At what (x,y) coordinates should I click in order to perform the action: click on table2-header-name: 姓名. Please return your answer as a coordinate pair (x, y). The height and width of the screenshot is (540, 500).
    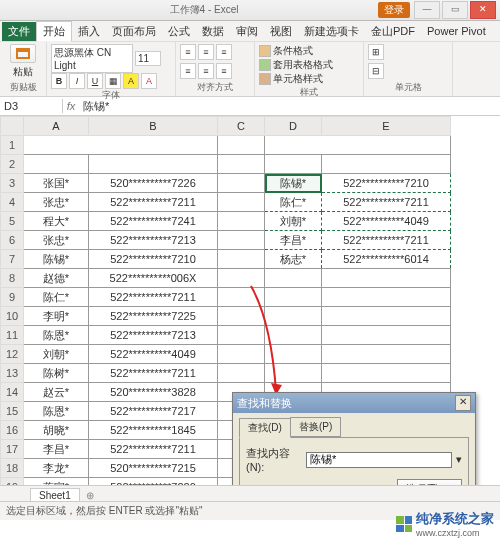
    Looking at the image, I should click on (294, 164).